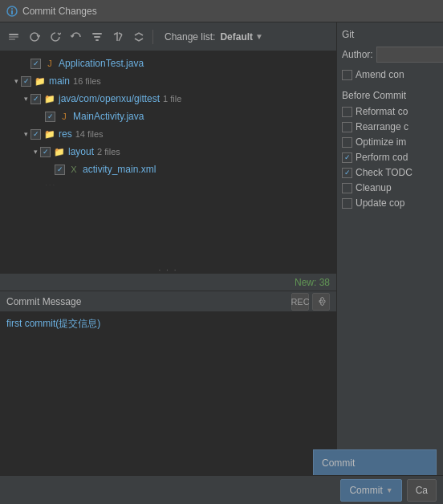 This screenshot has height=504, width=443. Describe the element at coordinates (384, 173) in the screenshot. I see `check-todo-label: Check TODC` at that location.